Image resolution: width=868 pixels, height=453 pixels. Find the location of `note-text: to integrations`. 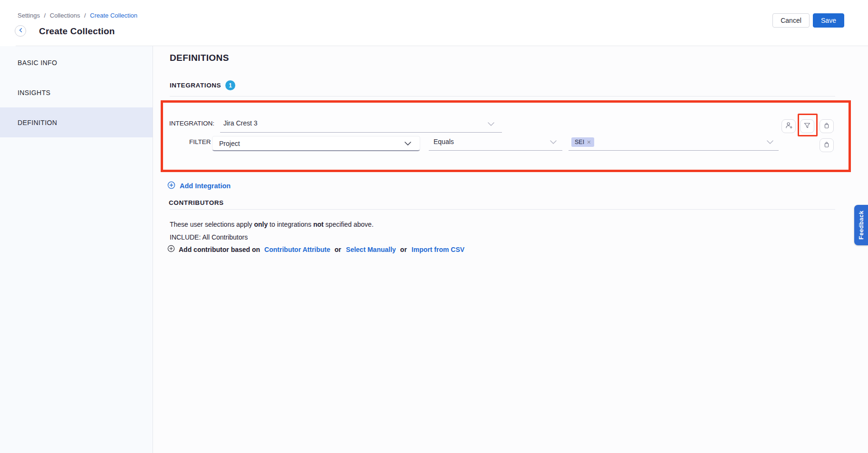

note-text: to integrations is located at coordinates (290, 224).